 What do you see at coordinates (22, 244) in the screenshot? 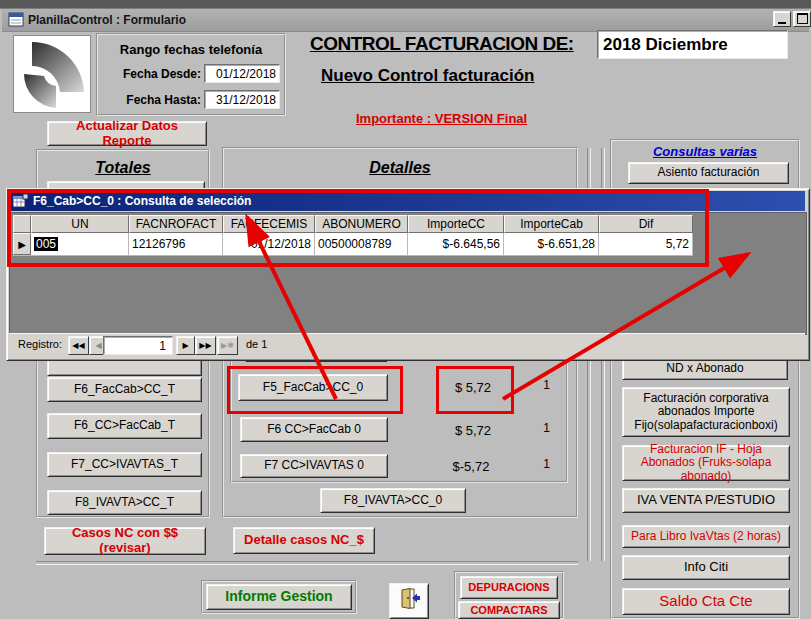
I see `row-selector: ▶` at bounding box center [22, 244].